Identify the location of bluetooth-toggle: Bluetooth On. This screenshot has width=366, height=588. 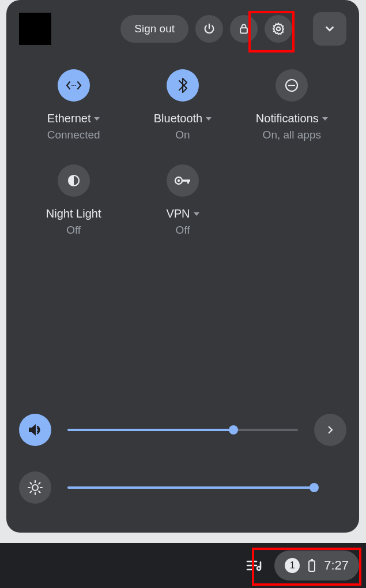
(183, 105).